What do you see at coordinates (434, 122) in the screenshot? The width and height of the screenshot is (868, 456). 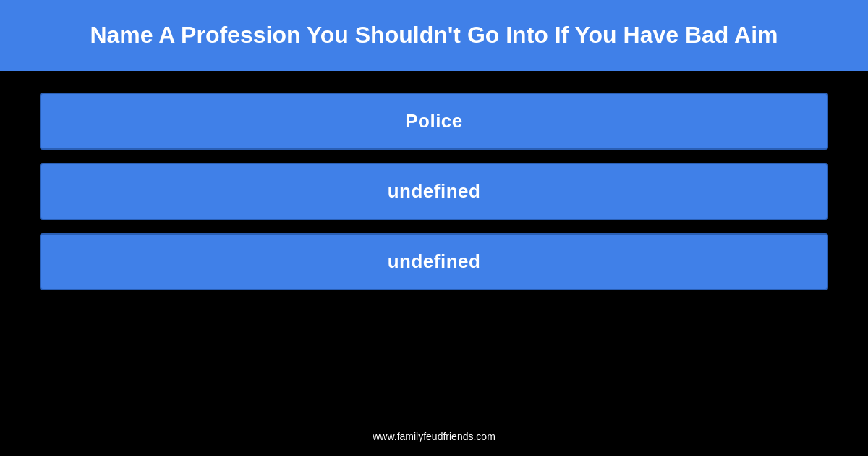 I see `answer-row-1: Police` at bounding box center [434, 122].